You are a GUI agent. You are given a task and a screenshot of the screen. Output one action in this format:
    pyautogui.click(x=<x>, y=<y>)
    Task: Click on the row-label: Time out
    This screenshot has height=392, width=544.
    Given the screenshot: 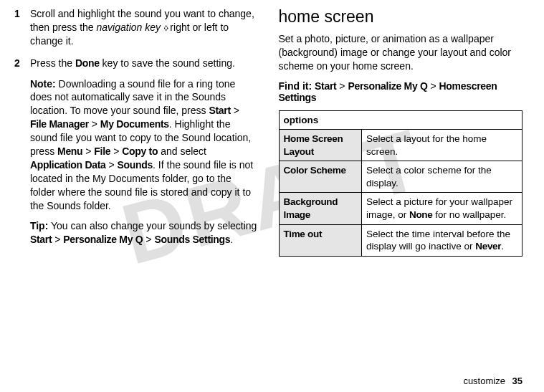 What is the action you would take?
    pyautogui.click(x=320, y=240)
    